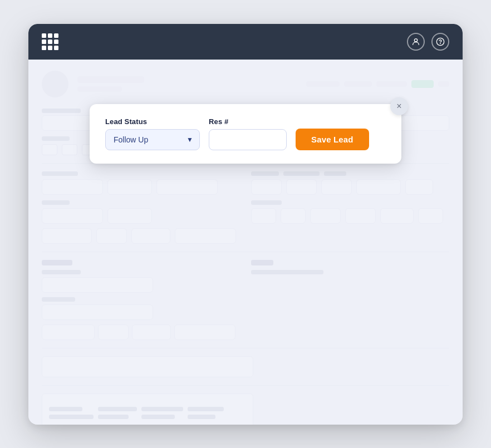  Describe the element at coordinates (246, 42) in the screenshot. I see `navbar` at that location.